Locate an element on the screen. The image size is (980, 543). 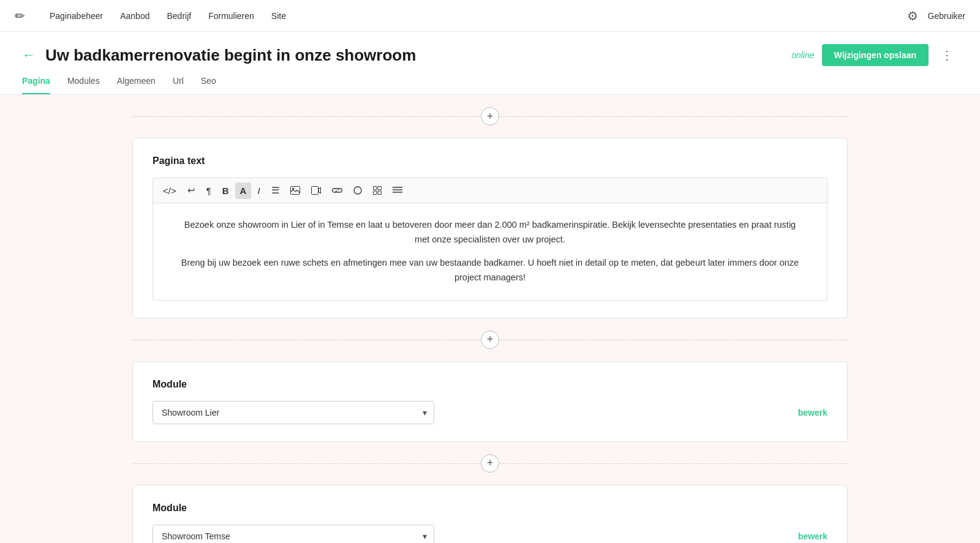
module-row-2: Showroom Lier Showroom Temse Showroom Ge… is located at coordinates (490, 534).